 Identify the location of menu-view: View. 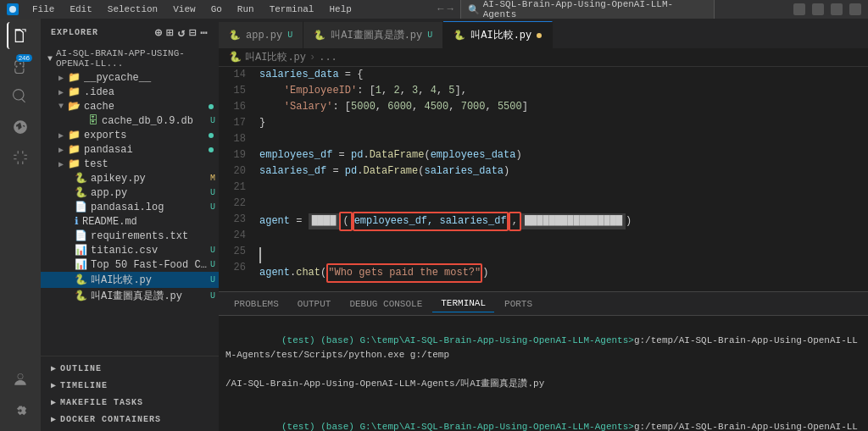
(184, 9).